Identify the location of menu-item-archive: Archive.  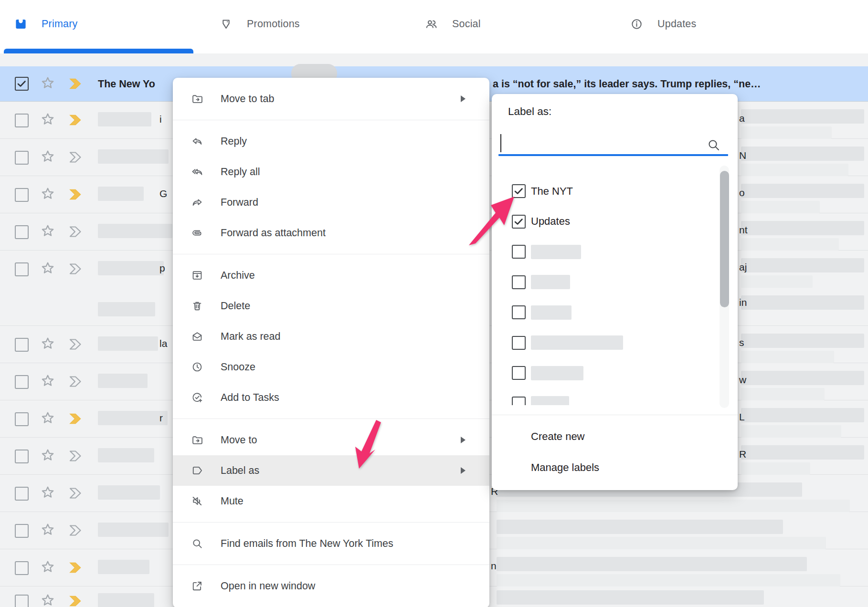
(331, 275).